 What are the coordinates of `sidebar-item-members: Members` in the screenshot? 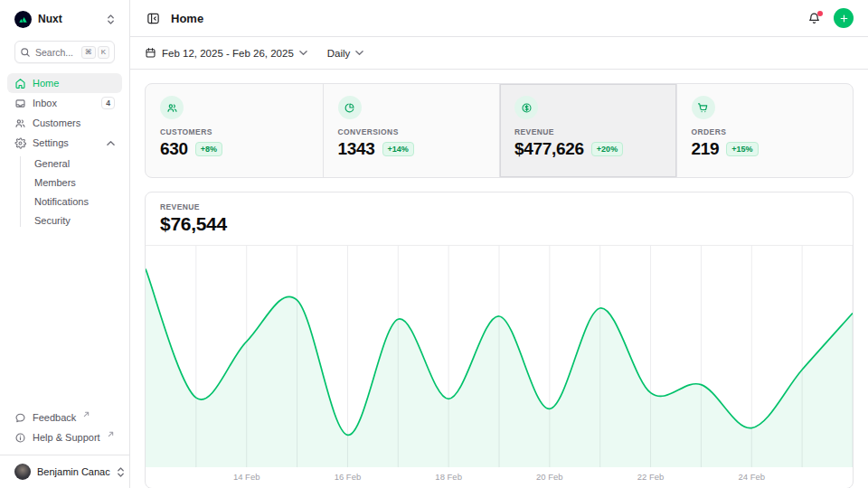 It's located at (74, 183).